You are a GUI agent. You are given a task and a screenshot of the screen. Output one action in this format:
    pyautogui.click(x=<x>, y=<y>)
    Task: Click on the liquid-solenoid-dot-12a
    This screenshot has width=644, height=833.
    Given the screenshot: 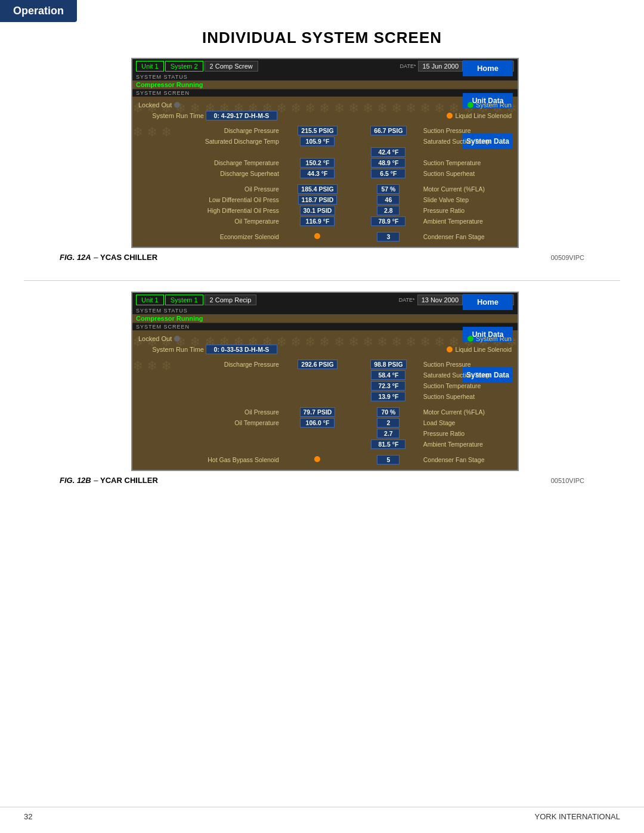 What is the action you would take?
    pyautogui.click(x=450, y=116)
    